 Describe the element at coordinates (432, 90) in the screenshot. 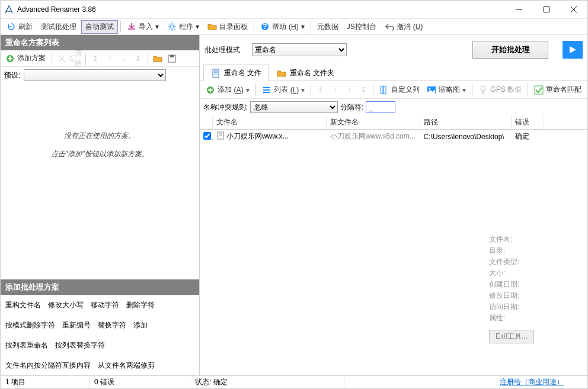

I see `image-icon` at that location.